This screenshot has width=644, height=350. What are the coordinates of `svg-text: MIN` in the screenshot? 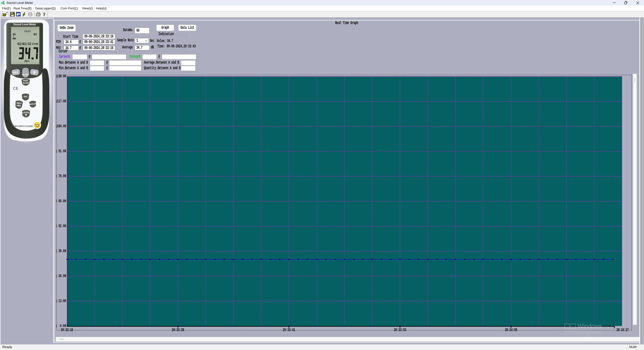 It's located at (18, 106).